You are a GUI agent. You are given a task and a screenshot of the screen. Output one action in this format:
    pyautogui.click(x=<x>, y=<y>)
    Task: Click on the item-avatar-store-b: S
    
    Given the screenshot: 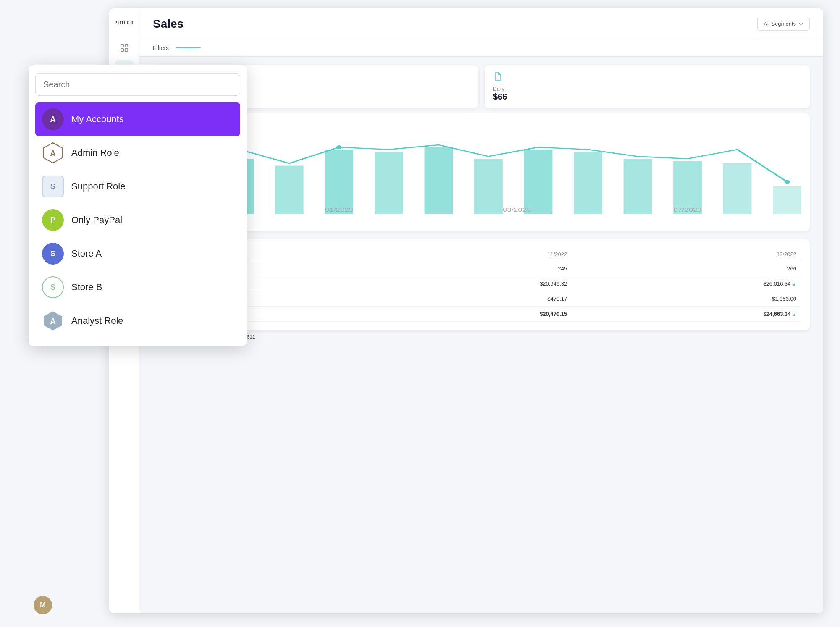 What is the action you would take?
    pyautogui.click(x=53, y=287)
    